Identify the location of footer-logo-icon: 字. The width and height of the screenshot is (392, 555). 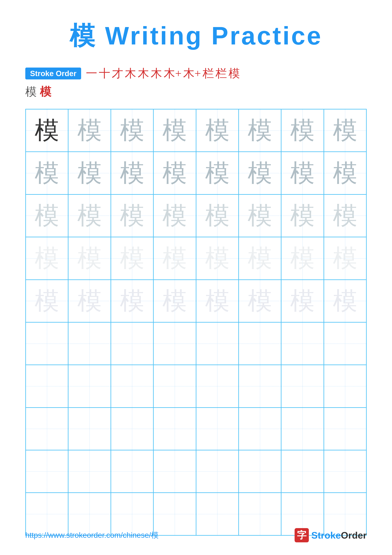
(302, 535).